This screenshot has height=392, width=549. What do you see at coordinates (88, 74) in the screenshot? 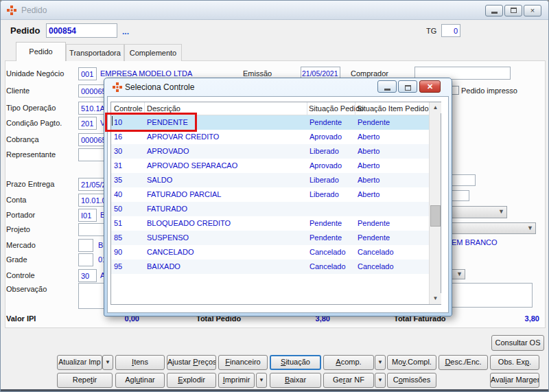
I see `unidade-negocio-input` at bounding box center [88, 74].